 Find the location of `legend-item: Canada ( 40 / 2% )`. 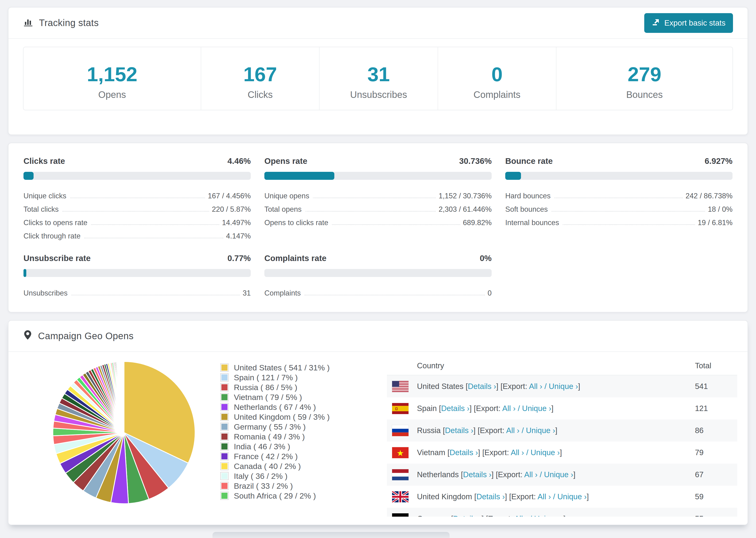

legend-item: Canada ( 40 / 2% ) is located at coordinates (296, 466).